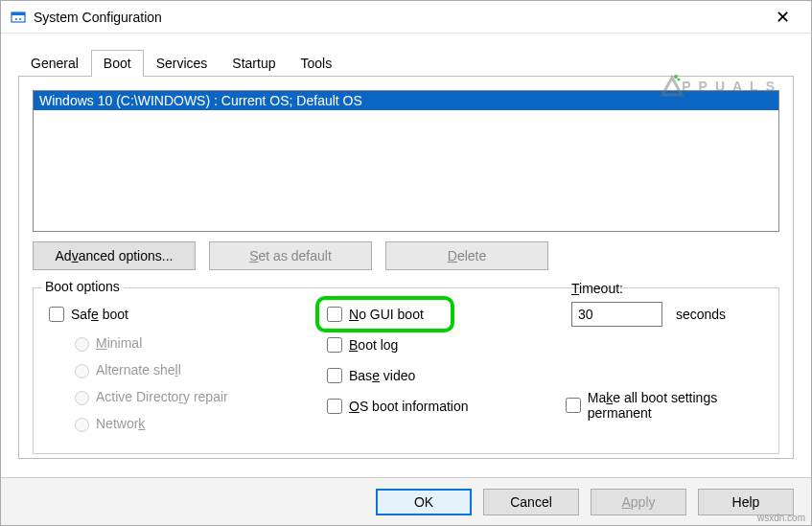  I want to click on boot-action-row: Advanced options... Set as default Delet…, so click(406, 256).